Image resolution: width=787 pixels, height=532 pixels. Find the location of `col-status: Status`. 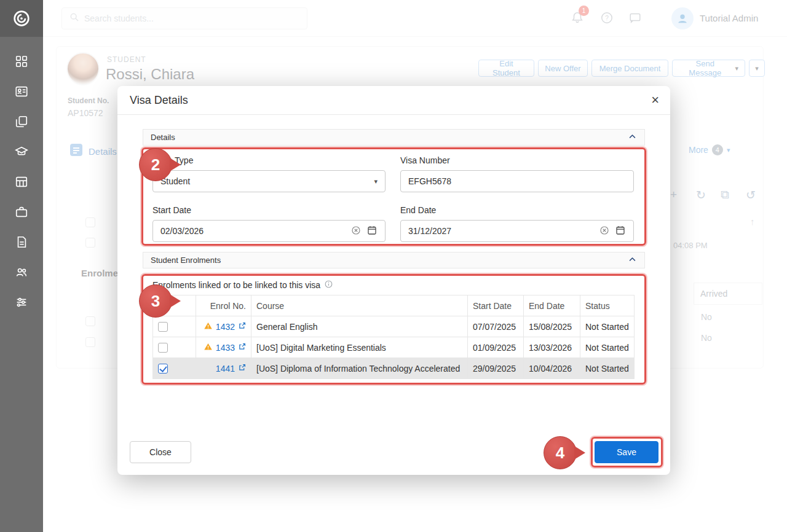

col-status: Status is located at coordinates (607, 306).